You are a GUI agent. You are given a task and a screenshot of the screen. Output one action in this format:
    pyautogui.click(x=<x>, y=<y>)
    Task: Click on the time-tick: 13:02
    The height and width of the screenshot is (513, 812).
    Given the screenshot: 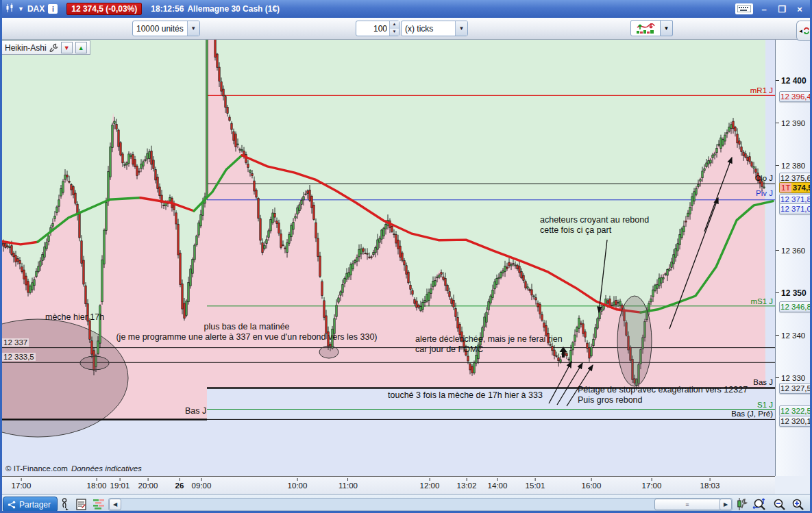 What is the action you would take?
    pyautogui.click(x=467, y=484)
    